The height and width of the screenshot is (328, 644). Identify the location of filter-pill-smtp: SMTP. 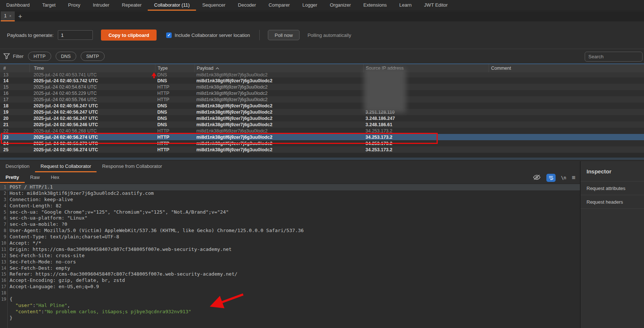
(93, 56).